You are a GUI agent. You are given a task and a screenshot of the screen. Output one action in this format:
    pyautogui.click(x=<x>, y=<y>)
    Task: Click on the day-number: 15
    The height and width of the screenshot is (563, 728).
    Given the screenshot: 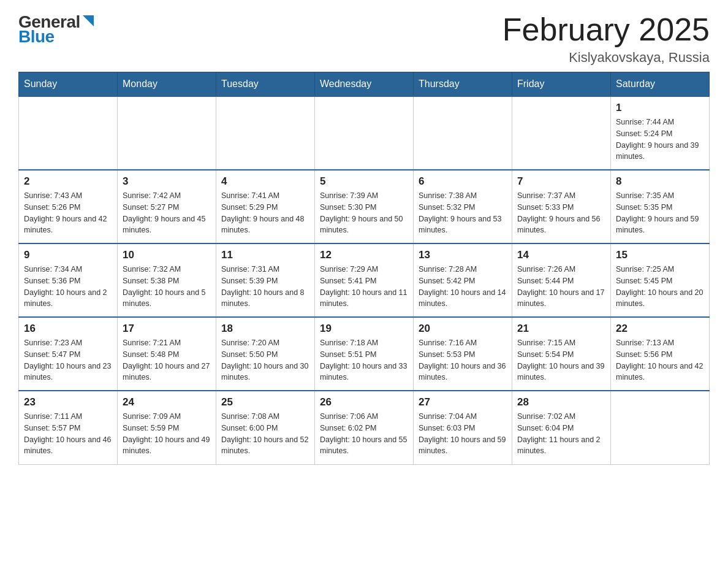 What is the action you would take?
    pyautogui.click(x=660, y=255)
    